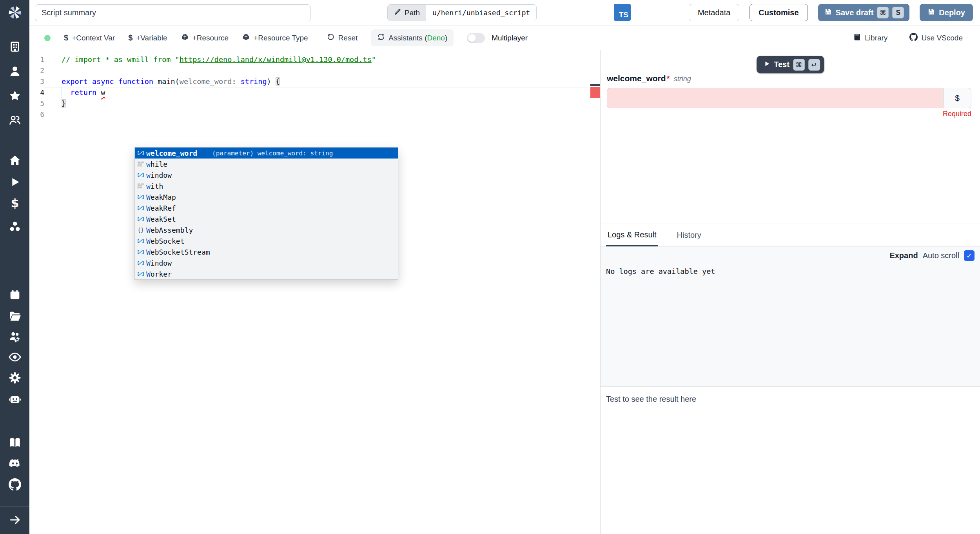 This screenshot has width=980, height=534. Describe the element at coordinates (89, 38) in the screenshot. I see `add-context-var-button: $ +Context Var` at that location.